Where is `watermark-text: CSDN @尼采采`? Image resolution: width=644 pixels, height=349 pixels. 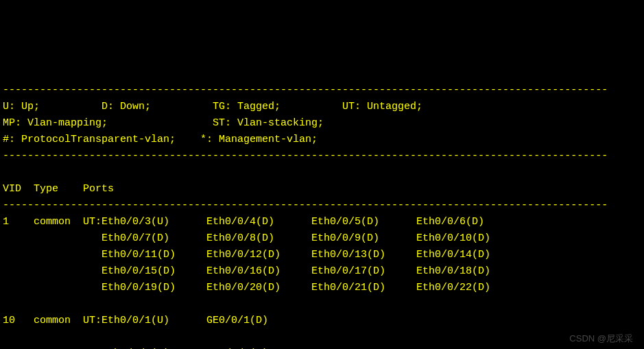
watermark-text: CSDN @尼采采 is located at coordinates (601, 339).